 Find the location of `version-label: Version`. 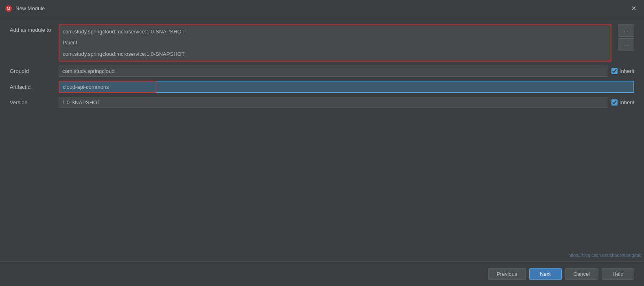

version-label: Version is located at coordinates (34, 103).